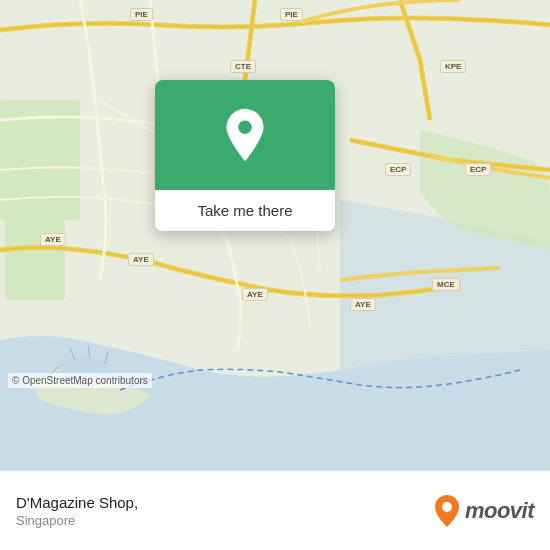 Image resolution: width=550 pixels, height=550 pixels. What do you see at coordinates (141, 260) in the screenshot?
I see `road-badge-aye-2: AYE` at bounding box center [141, 260].